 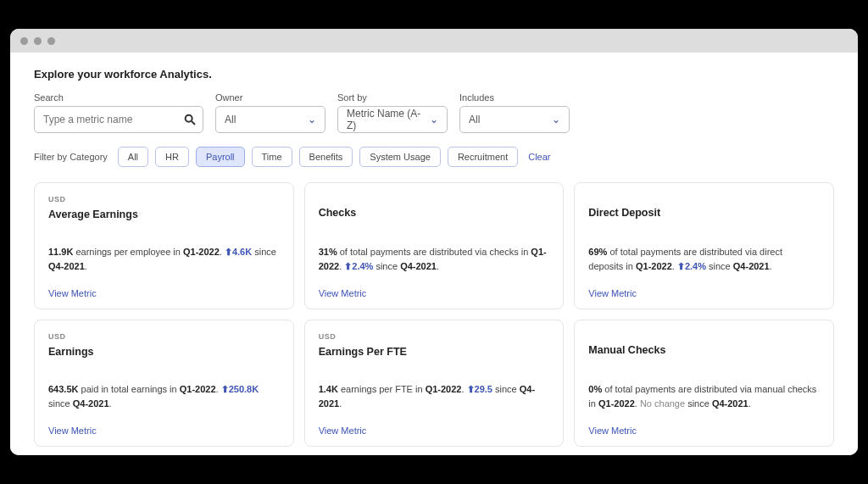 What do you see at coordinates (240, 389) in the screenshot?
I see `trend-indicator: ⬆250.8K` at bounding box center [240, 389].